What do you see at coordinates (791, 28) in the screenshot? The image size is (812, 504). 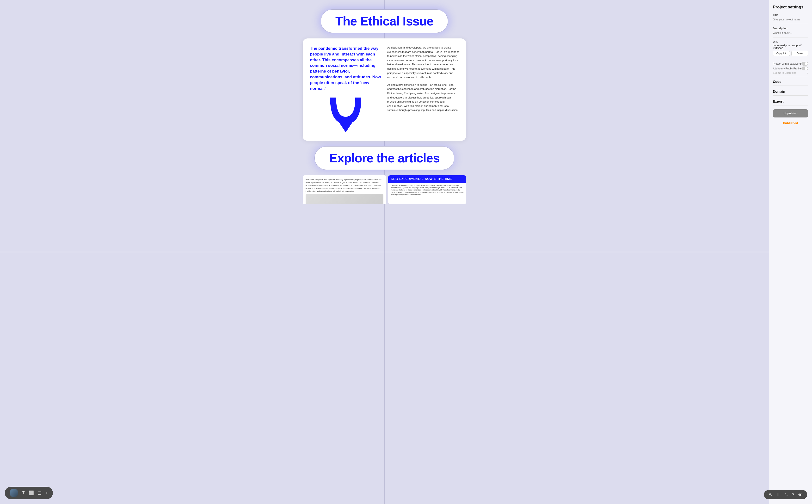 I see `description-field-label: Description` at bounding box center [791, 28].